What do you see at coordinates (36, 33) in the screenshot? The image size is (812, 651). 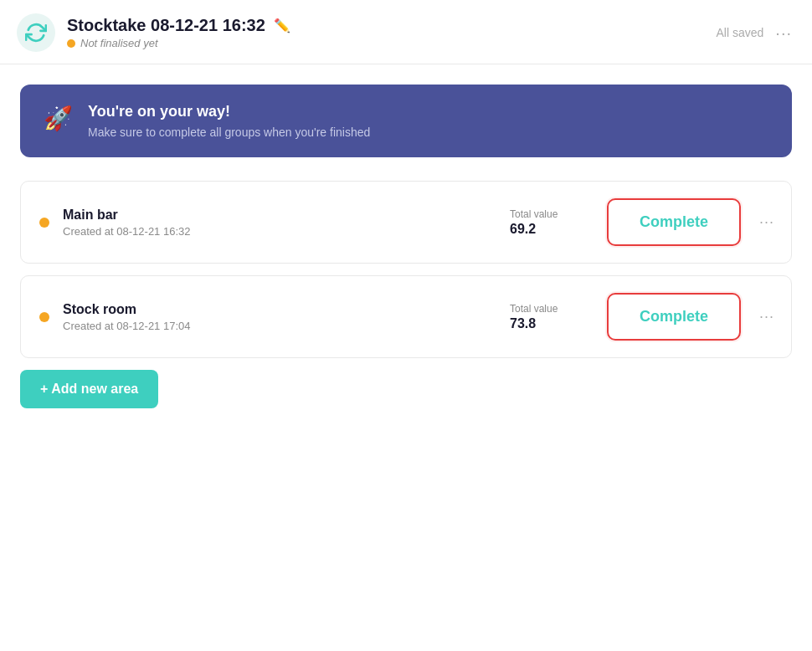 I see `sync-icon` at bounding box center [36, 33].